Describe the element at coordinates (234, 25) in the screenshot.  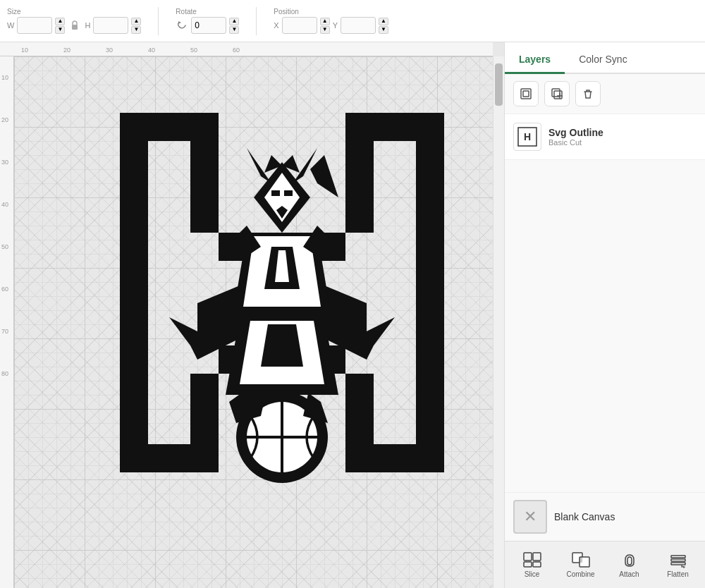
I see `rotate-stepper: ▲ ▼` at that location.